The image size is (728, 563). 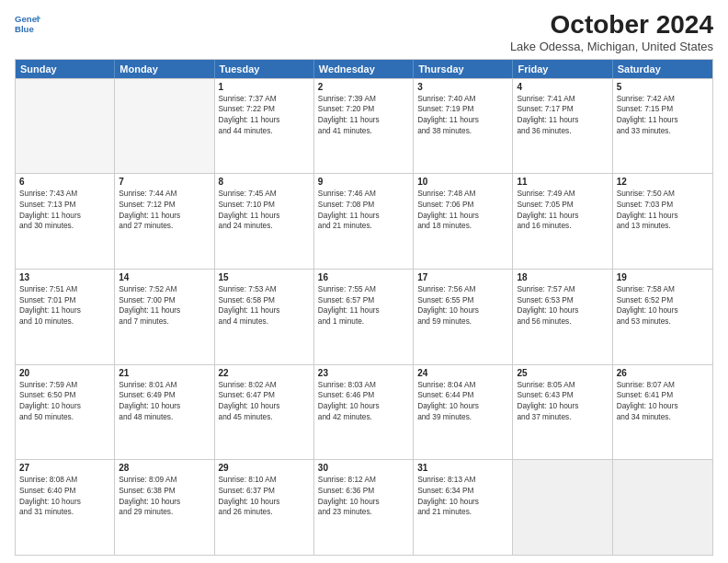 What do you see at coordinates (463, 194) in the screenshot?
I see `cell-line: Sunrise: 7:48 AM` at bounding box center [463, 194].